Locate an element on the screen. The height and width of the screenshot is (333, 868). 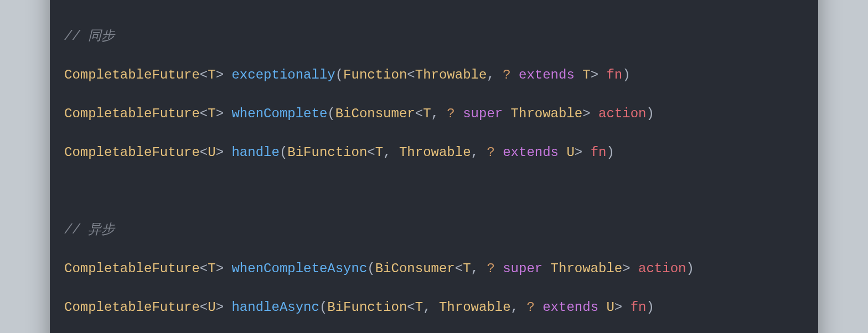
code-line: // 同步 is located at coordinates (434, 37).